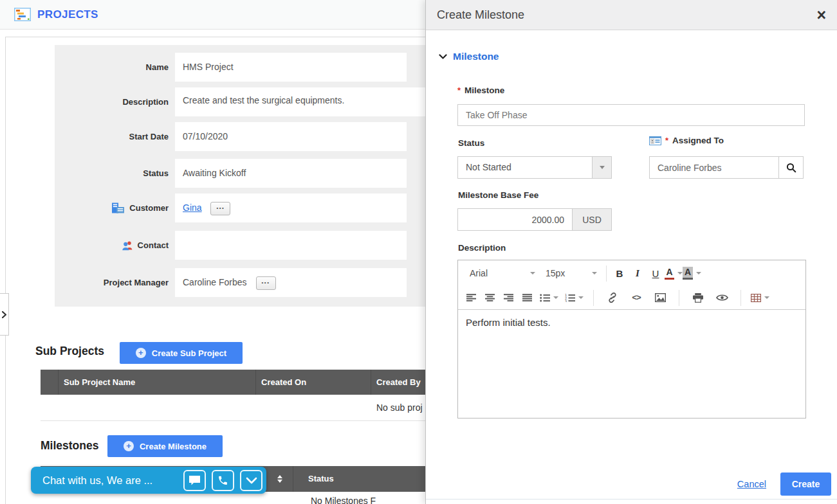 The height and width of the screenshot is (504, 837). I want to click on print-button, so click(698, 298).